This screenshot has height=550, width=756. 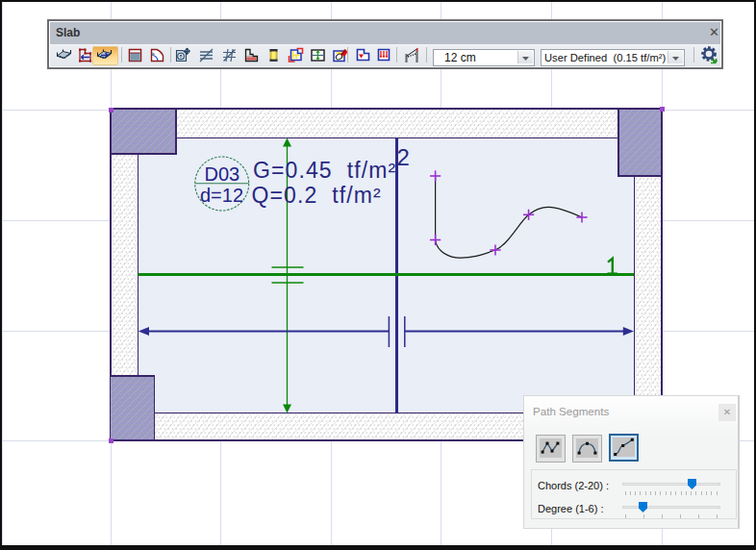 What do you see at coordinates (325, 170) in the screenshot?
I see `svg-text: G=0.45 tf/m²` at bounding box center [325, 170].